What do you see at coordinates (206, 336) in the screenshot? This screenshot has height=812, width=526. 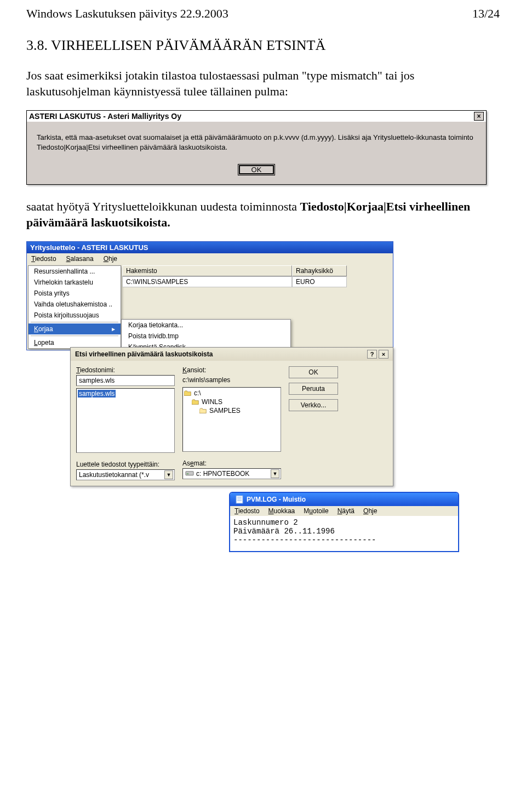 I see `sub-poista-tri: Poista trividb.tmp` at bounding box center [206, 336].